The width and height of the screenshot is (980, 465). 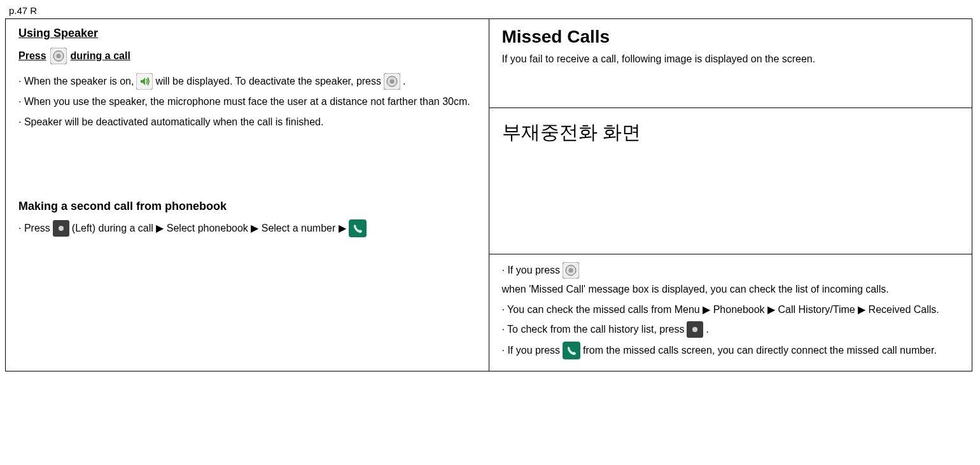 I want to click on text: (Left) during a call ▶ Select phonebook …, so click(x=209, y=228).